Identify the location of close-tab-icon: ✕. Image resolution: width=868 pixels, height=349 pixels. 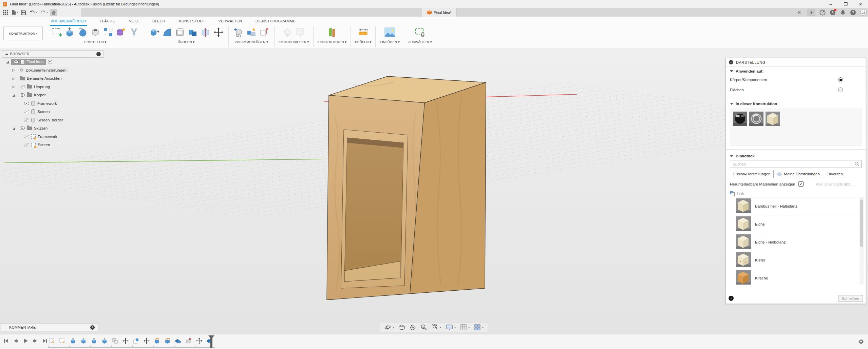
(799, 13).